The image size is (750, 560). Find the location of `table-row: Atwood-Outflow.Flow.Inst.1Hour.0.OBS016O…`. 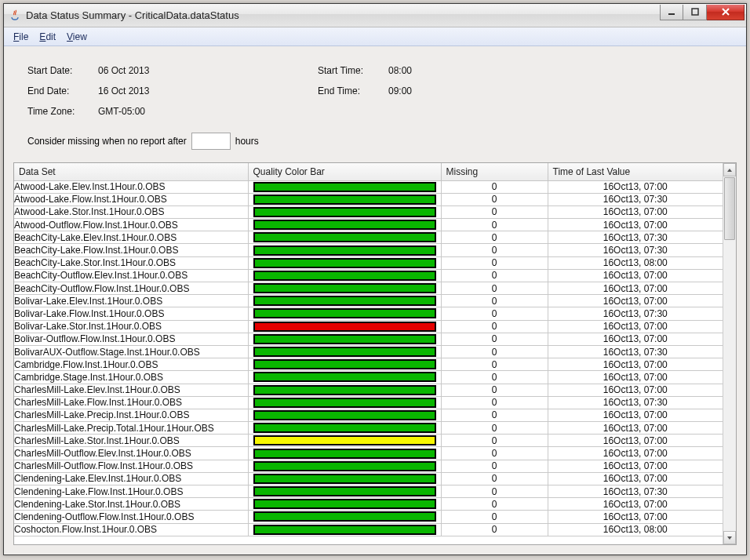

table-row: Atwood-Outflow.Flow.Inst.1Hour.0.OBS016O… is located at coordinates (369, 225).